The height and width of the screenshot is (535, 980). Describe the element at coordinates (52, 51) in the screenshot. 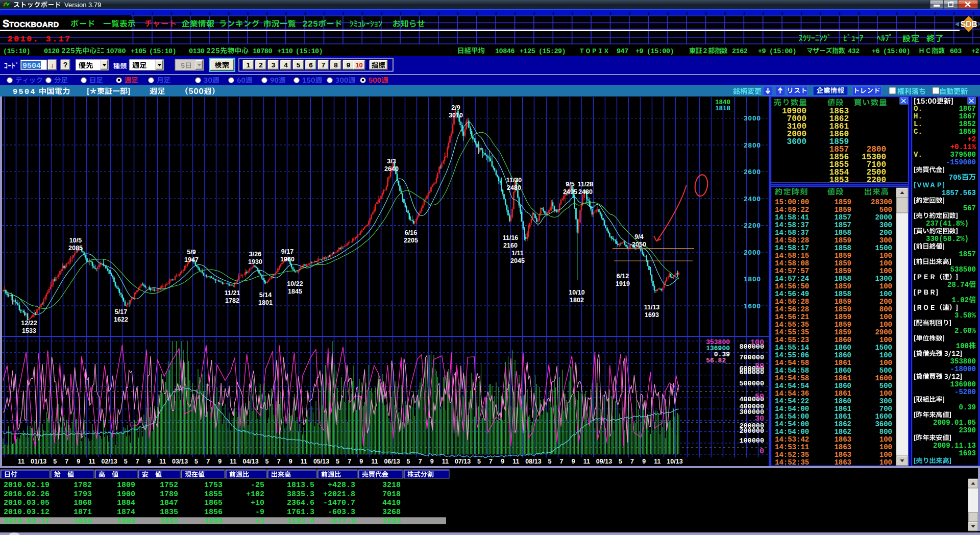

I see `svg-text: 0120` at that location.